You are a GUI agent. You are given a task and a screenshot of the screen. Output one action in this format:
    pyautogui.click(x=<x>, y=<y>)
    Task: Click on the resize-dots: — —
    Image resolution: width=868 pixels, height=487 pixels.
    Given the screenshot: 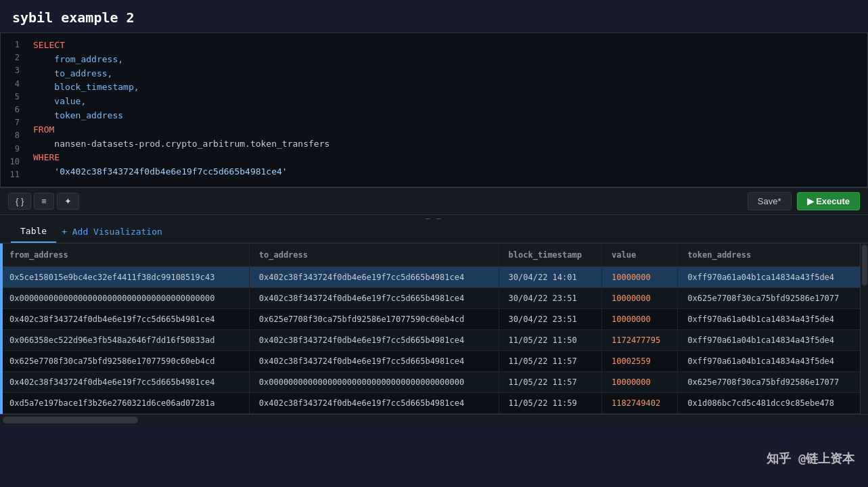 What is the action you would take?
    pyautogui.click(x=434, y=218)
    